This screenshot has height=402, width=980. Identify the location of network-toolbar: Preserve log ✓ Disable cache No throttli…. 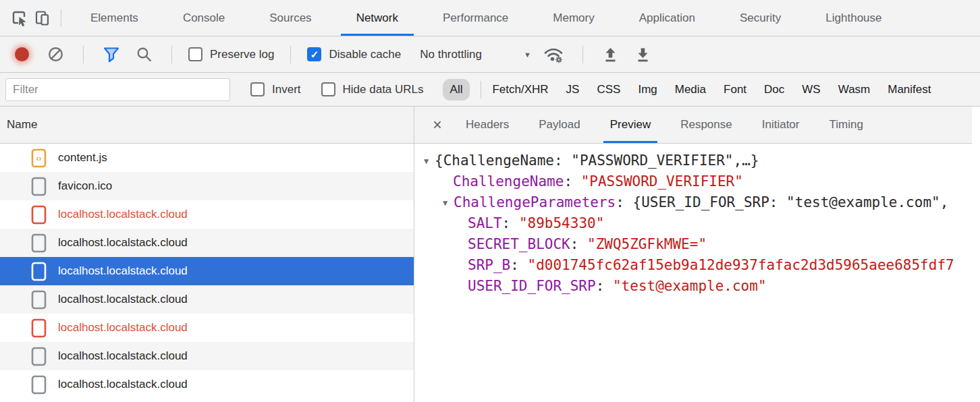
(490, 55).